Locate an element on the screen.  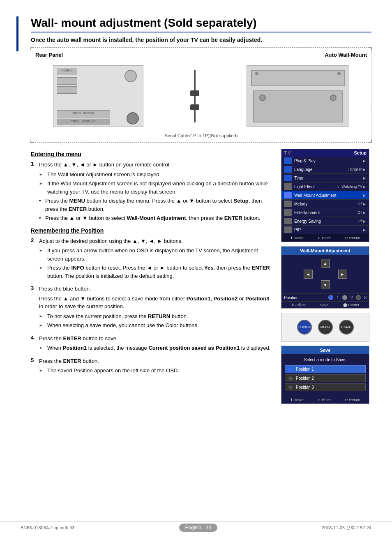
wma-adjust-label: ⬆ Adjust is located at coordinates (298, 305).